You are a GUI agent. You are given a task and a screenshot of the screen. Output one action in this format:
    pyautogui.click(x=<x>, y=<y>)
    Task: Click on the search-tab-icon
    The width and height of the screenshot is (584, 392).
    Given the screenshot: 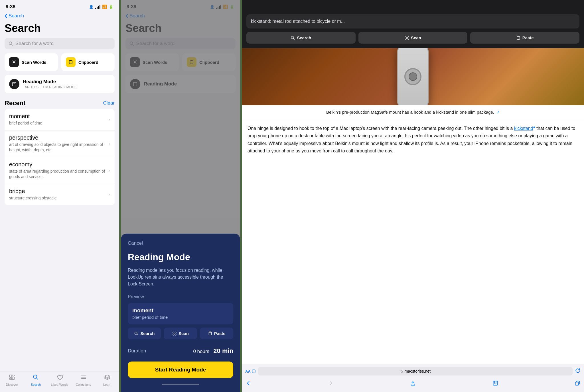 What is the action you would take?
    pyautogui.click(x=36, y=378)
    